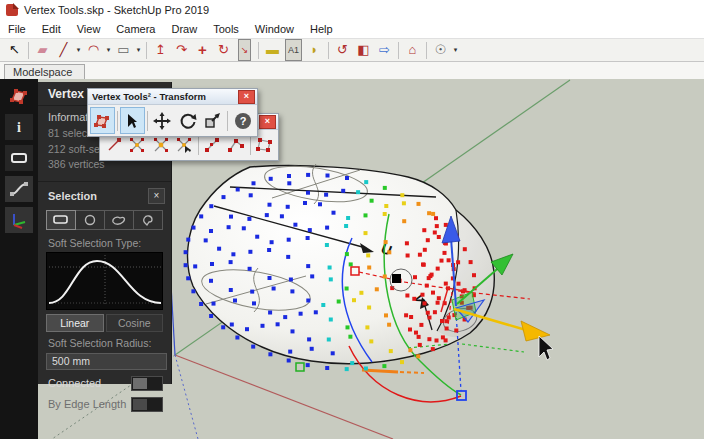 The width and height of the screenshot is (704, 439). I want to click on falloff-type-group: Linear Cosine, so click(104, 323).